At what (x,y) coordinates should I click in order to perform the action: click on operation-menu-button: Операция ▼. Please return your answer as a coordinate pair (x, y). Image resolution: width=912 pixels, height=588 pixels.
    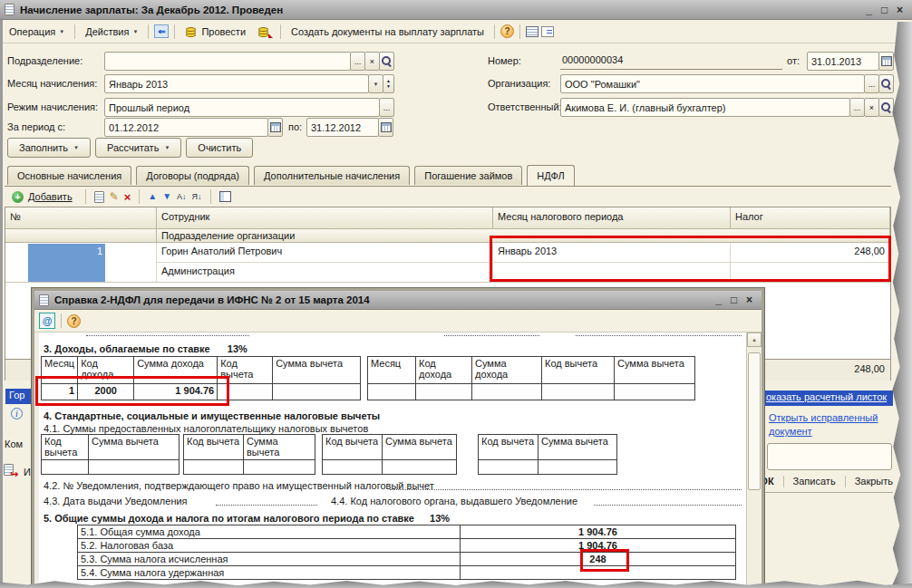
    Looking at the image, I should click on (36, 32).